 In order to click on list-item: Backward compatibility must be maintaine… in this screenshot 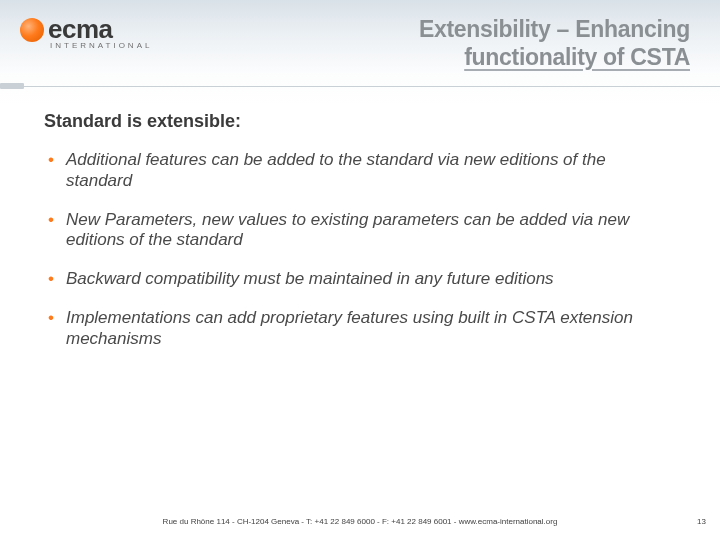, I will do `click(360, 280)`.